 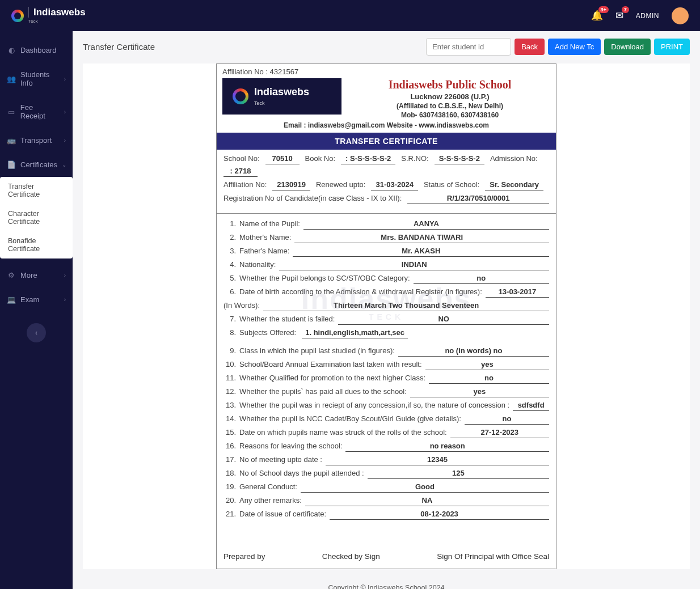 I want to click on field-value: 125, so click(x=458, y=474).